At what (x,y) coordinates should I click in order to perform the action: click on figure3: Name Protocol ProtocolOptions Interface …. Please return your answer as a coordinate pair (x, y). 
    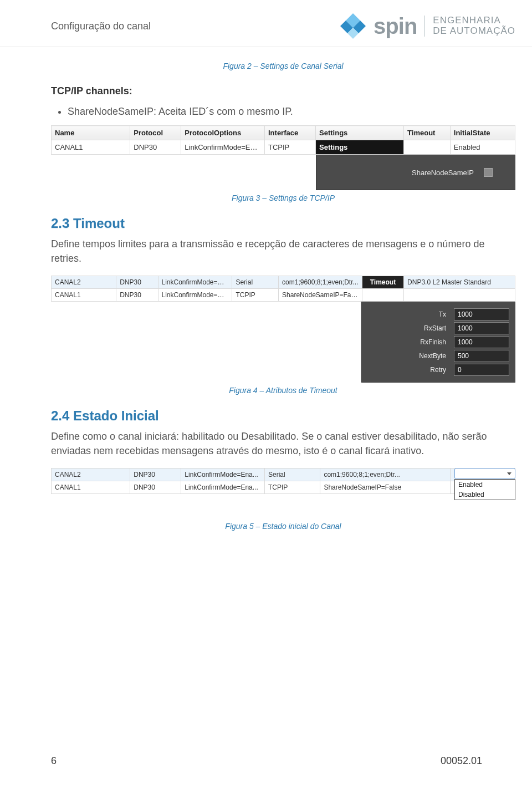
    Looking at the image, I should click on (283, 164).